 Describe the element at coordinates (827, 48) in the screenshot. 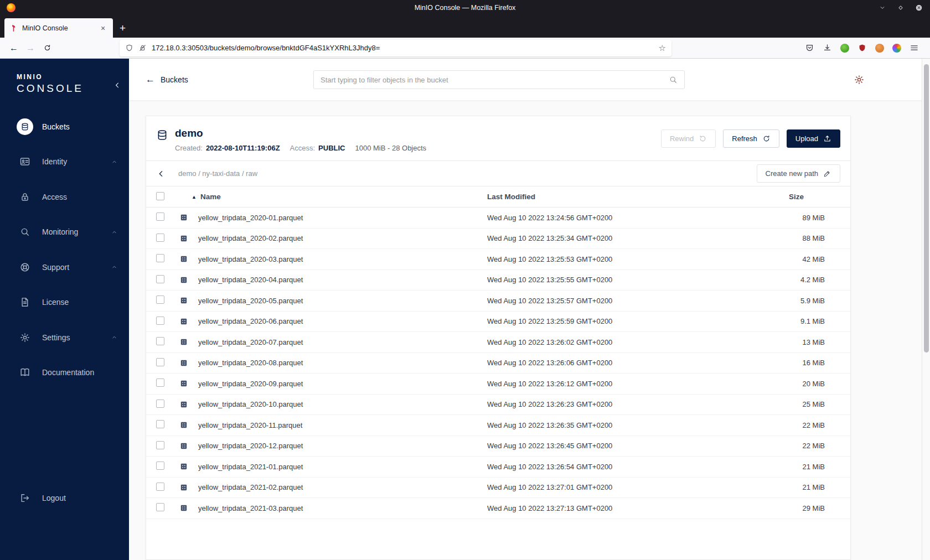

I see `downloads-icon` at that location.